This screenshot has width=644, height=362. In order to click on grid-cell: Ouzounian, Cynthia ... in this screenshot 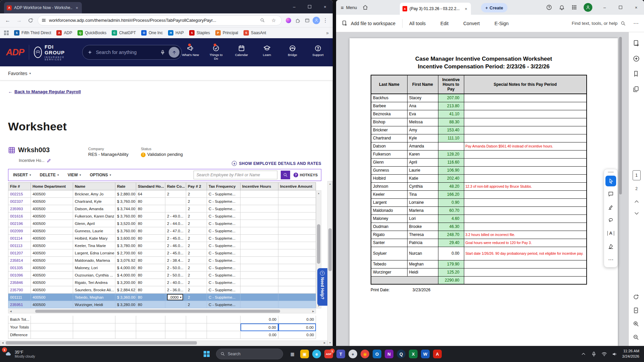, I will do `click(94, 275)`.